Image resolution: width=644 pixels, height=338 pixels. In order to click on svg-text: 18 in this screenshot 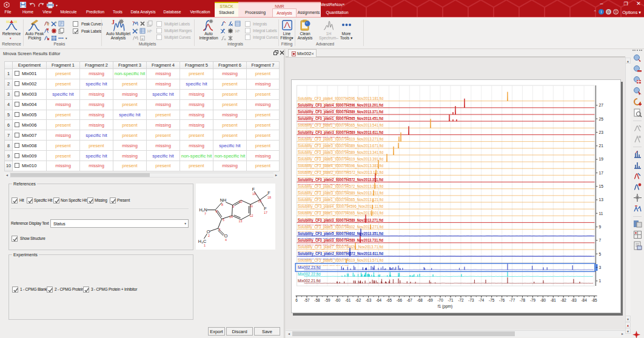, I will do `click(269, 197)`.